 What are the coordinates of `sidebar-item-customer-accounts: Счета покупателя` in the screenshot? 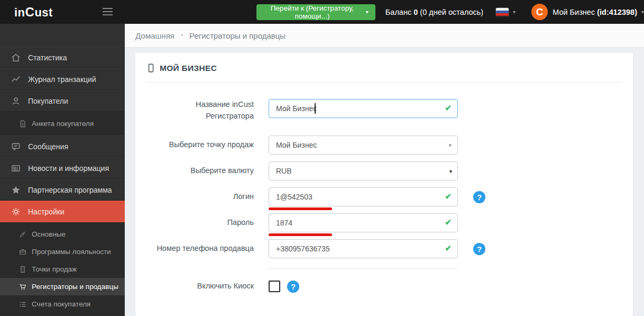 It's located at (62, 304).